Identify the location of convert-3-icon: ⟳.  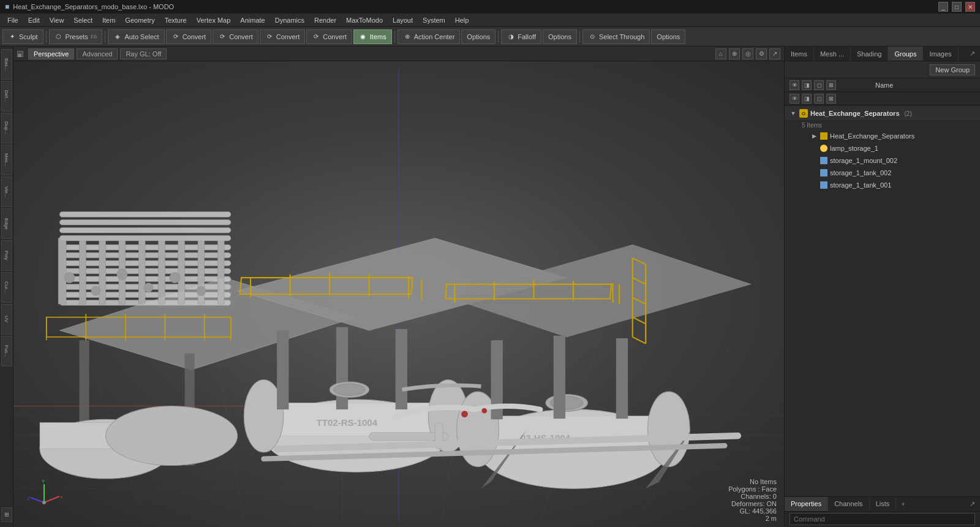
(270, 37).